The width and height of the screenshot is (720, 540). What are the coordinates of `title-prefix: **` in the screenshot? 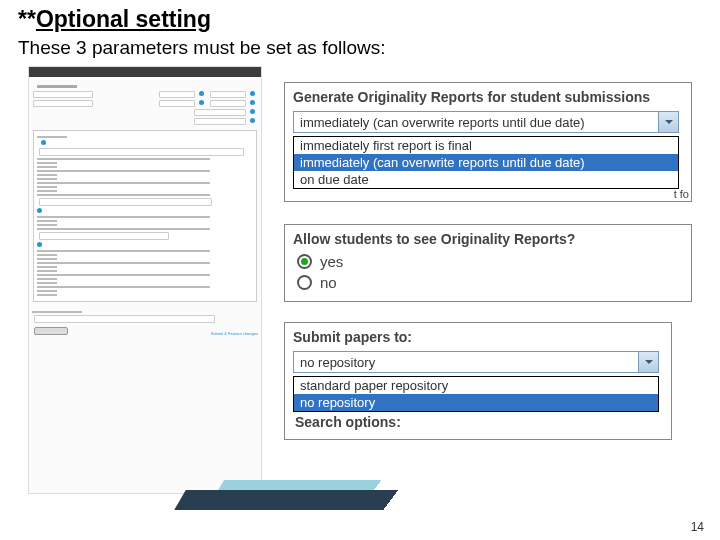 It's located at (27, 19).